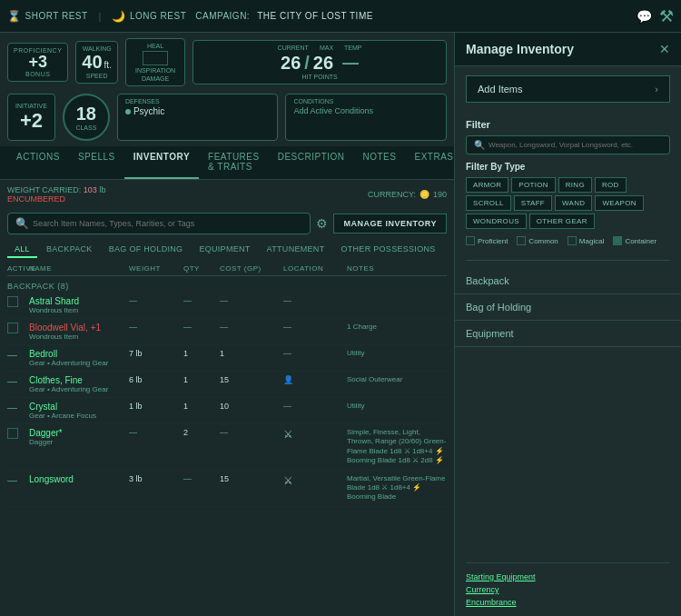 This screenshot has width=681, height=616. What do you see at coordinates (227, 250) in the screenshot?
I see `category-tabs: ALL BACKPACK BAG OF HOLDING EQUIPMENT AT…` at bounding box center [227, 250].